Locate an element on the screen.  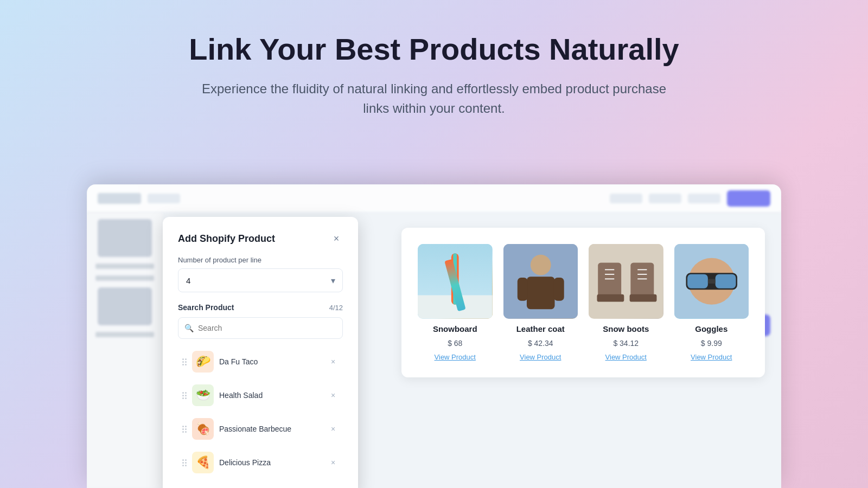
modal-close-button: × is located at coordinates (336, 239).